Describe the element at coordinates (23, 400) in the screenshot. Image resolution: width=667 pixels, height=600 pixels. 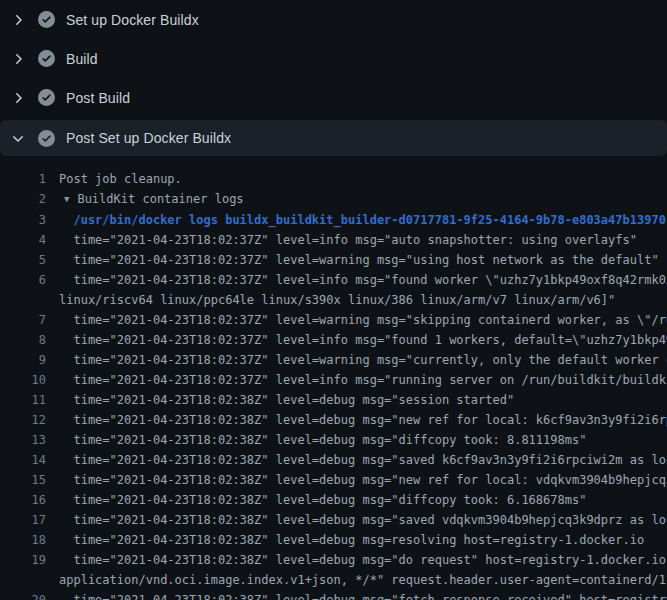
I see `log-line-number: 11` at that location.